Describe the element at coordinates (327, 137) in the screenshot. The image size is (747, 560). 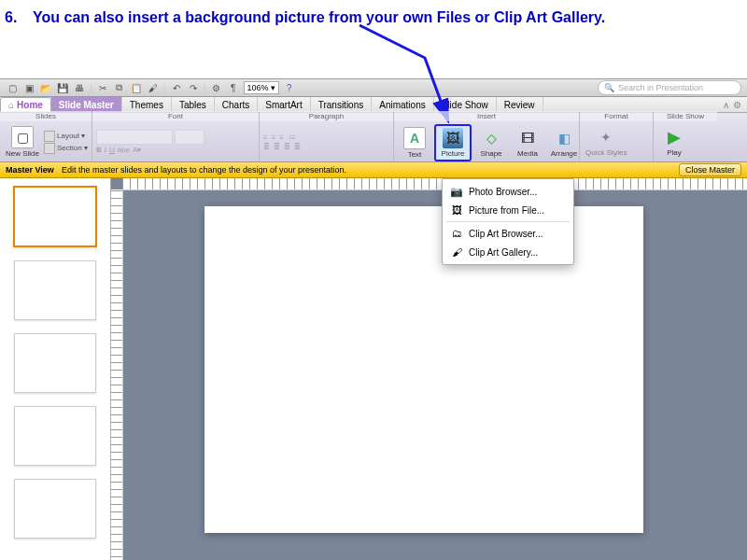
I see `ribbon-group-paragraph: Paragraph ≡≡≡⫶≡ ≣≣≣≣` at that location.